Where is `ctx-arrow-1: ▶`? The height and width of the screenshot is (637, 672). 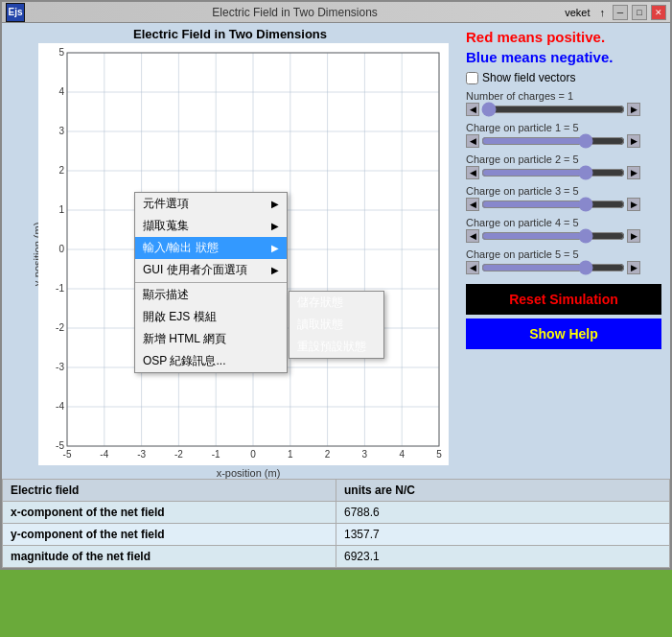
ctx-arrow-1: ▶ is located at coordinates (275, 226).